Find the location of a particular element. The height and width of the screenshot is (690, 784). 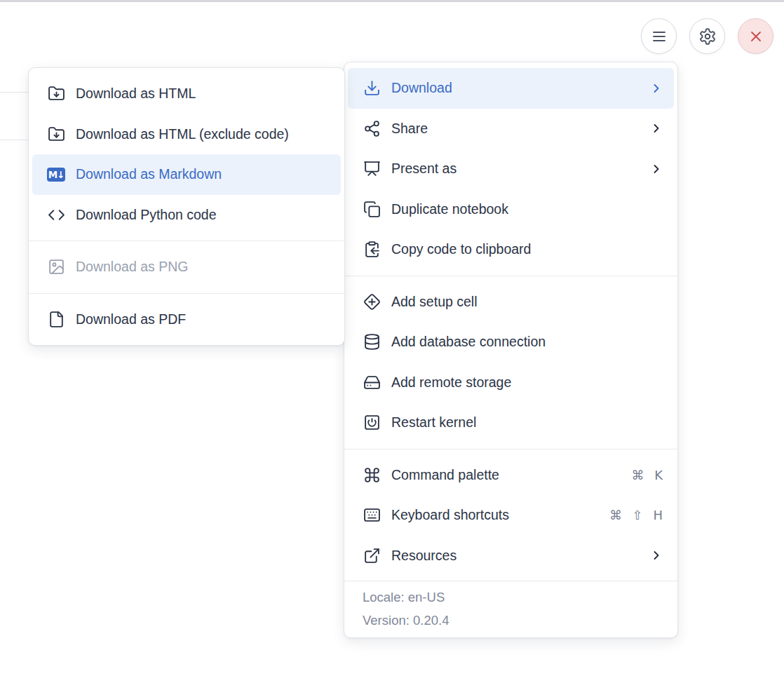

menu-item-restart-kernel: Restart kernel is located at coordinates (511, 423).